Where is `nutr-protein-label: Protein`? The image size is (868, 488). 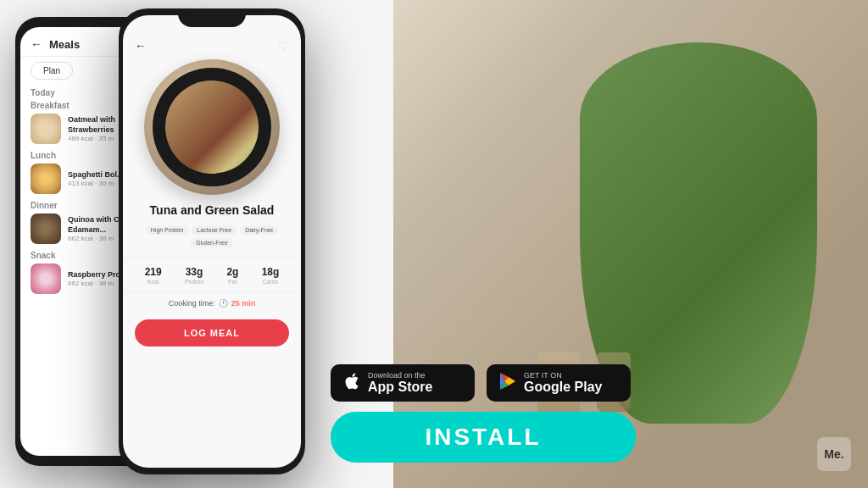
nutr-protein-label: Protein is located at coordinates (194, 281).